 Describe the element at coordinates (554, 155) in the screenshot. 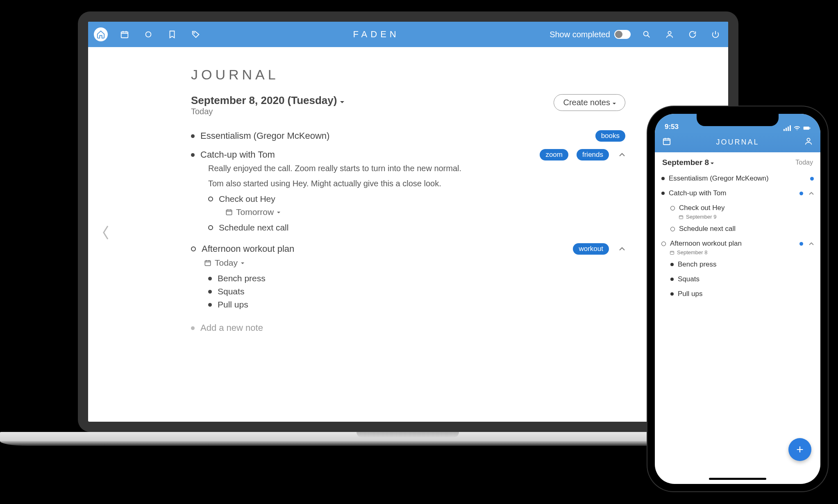

I see `tag-zoom: zoom` at that location.